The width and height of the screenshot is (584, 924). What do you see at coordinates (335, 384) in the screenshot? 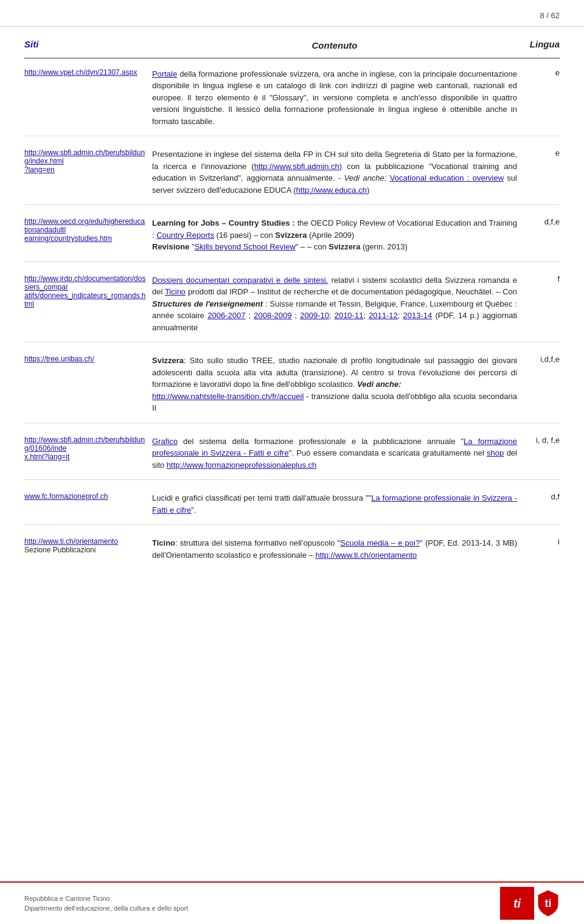
I see `content-5: Svizzera: Sito sullo studio TREE, studio…` at bounding box center [335, 384].